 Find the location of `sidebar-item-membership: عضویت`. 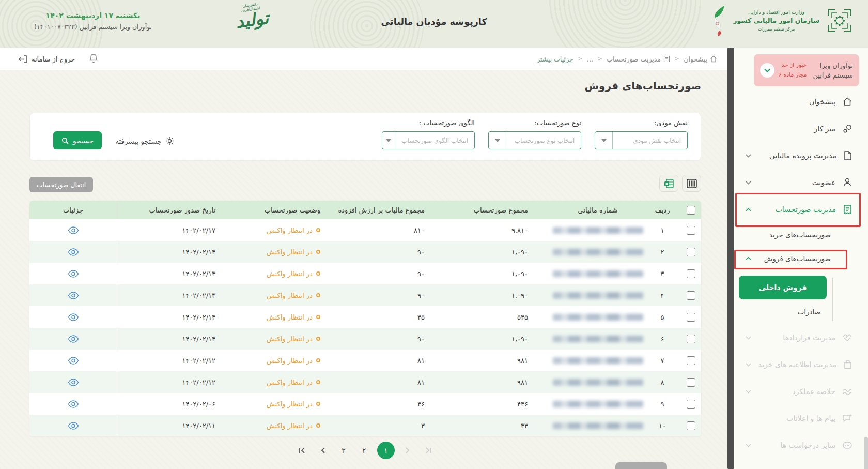

sidebar-item-membership: عضویت is located at coordinates (801, 183).